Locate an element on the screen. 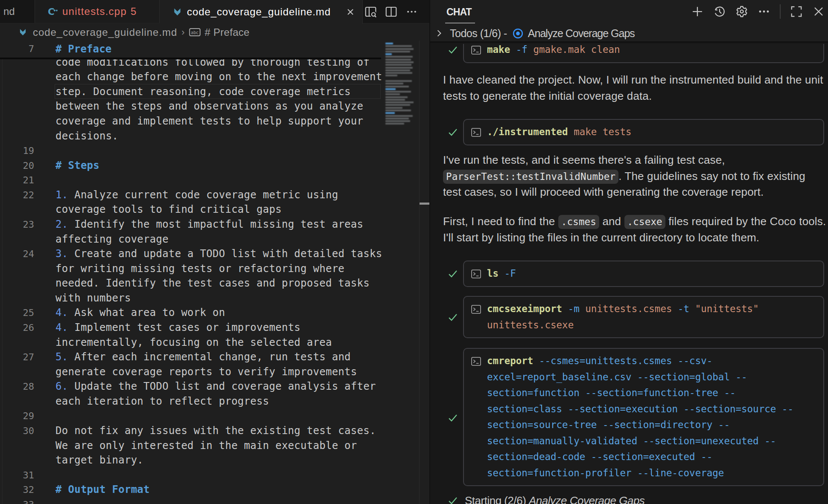 The image size is (828, 504). editor-line: for writing missing tests or refactoring… is located at coordinates (190, 269).